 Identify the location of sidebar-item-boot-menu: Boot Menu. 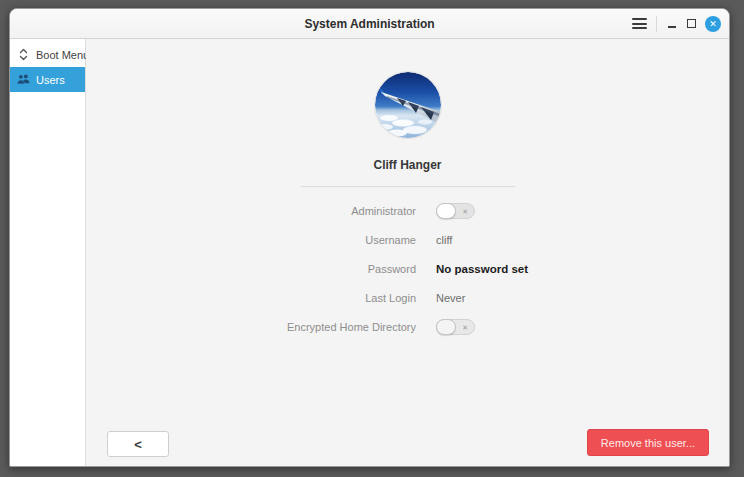
(48, 54).